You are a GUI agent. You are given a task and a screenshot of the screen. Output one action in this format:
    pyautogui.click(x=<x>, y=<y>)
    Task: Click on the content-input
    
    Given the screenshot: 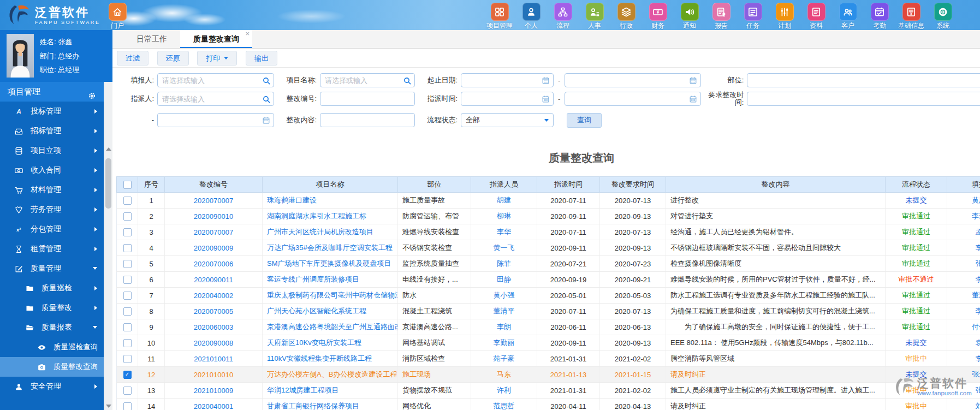 What is the action you would take?
    pyautogui.click(x=367, y=120)
    